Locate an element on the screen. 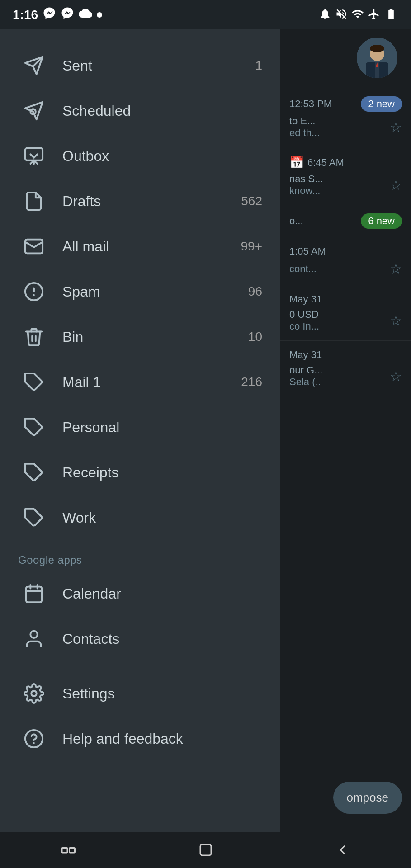  work-label: Work is located at coordinates (162, 518).